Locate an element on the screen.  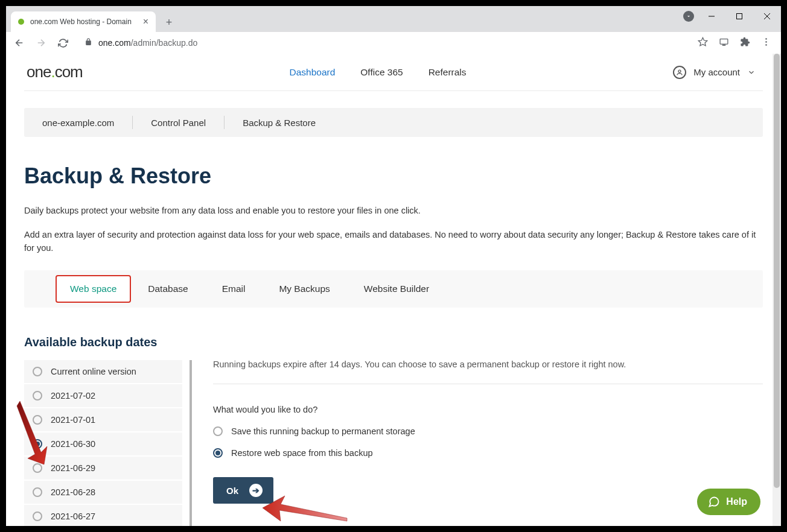
browser-chrome: one.com Web hosting - Domain × + one.com… is located at coordinates (394, 30).